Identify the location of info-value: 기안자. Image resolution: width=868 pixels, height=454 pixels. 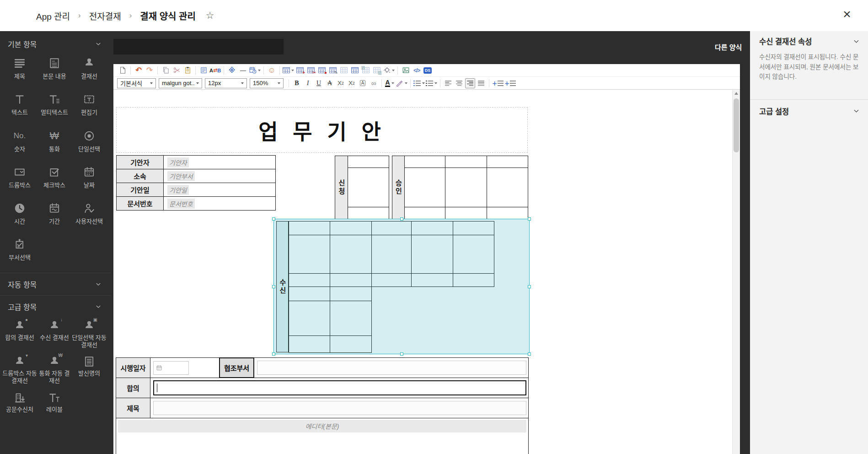
(220, 162).